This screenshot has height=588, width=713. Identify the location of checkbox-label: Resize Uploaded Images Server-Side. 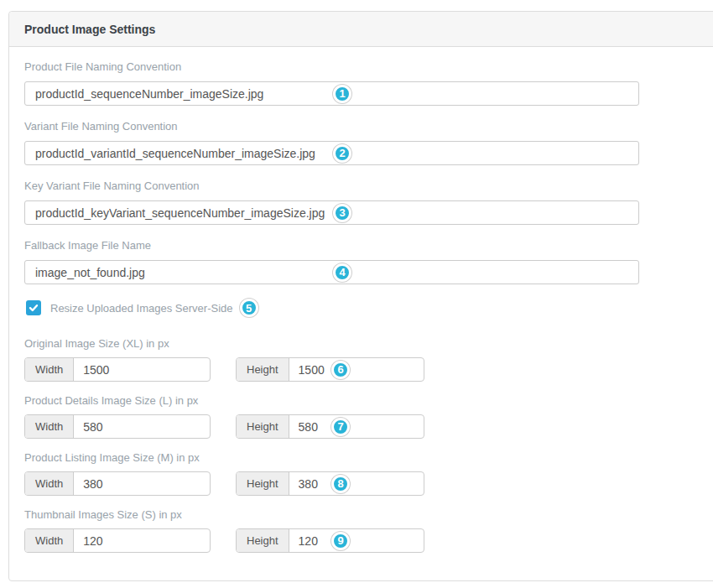
(142, 309).